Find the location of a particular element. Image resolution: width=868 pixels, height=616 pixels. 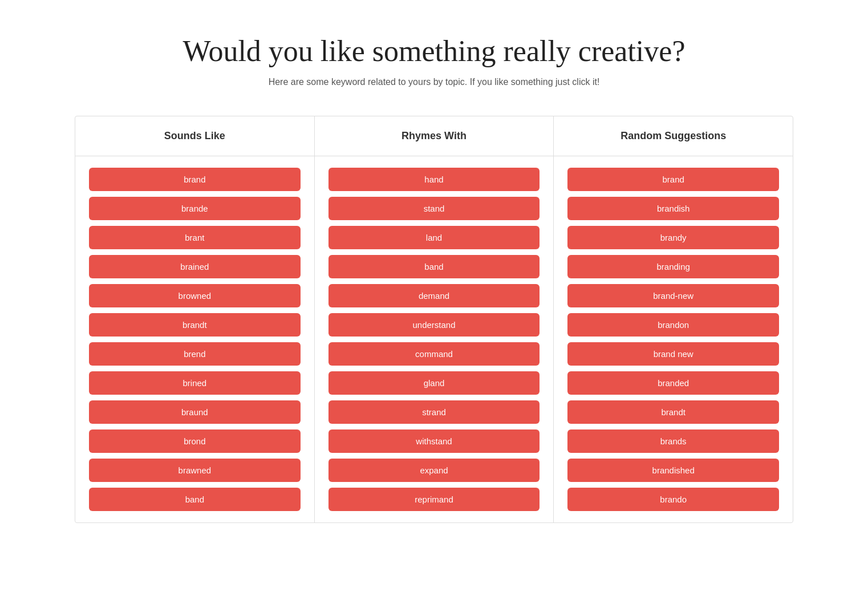

keyword-btn-brandon: brandon is located at coordinates (673, 325).